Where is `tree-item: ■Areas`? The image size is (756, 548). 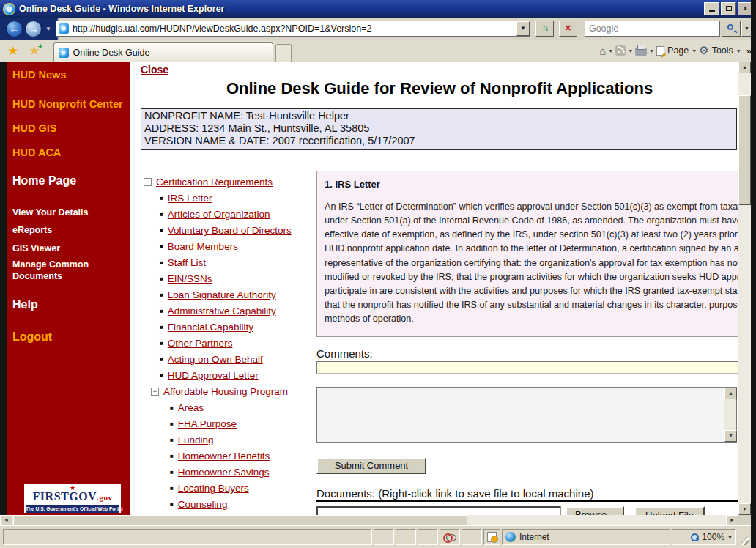
tree-item: ■Areas is located at coordinates (243, 407).